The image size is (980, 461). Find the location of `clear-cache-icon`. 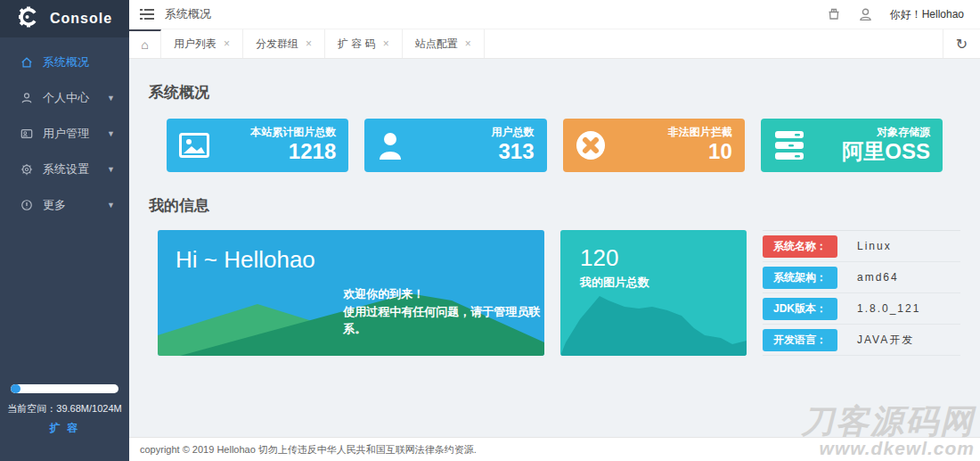

clear-cache-icon is located at coordinates (834, 14).